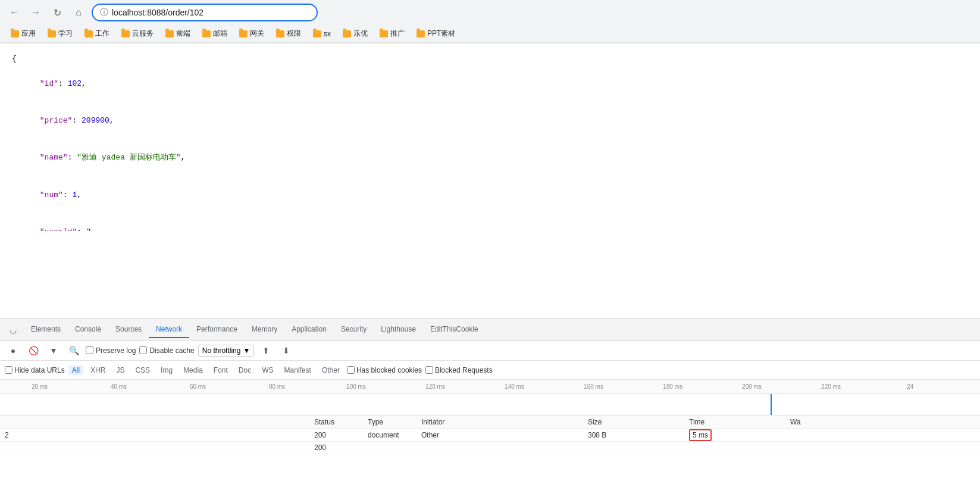 This screenshot has width=980, height=503. I want to click on url-text: localhost:8088/order/102, so click(158, 13).